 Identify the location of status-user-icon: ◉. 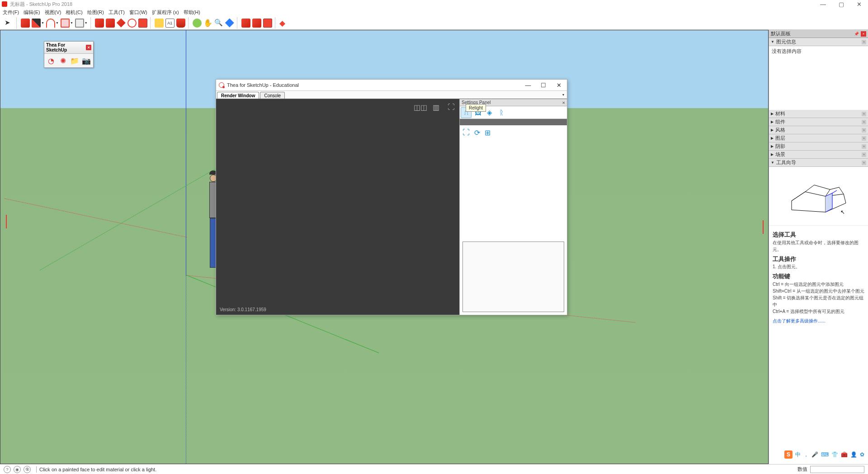
(17, 469).